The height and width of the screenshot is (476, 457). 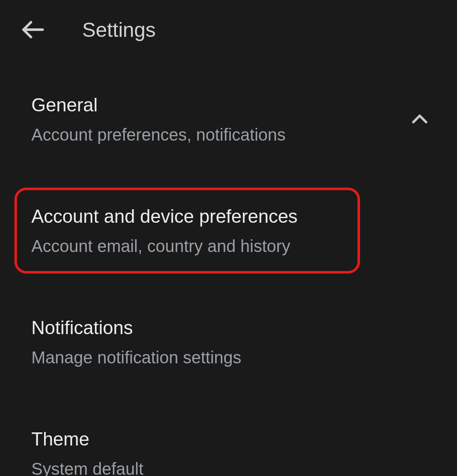 What do you see at coordinates (229, 439) in the screenshot?
I see `row-title: Theme` at bounding box center [229, 439].